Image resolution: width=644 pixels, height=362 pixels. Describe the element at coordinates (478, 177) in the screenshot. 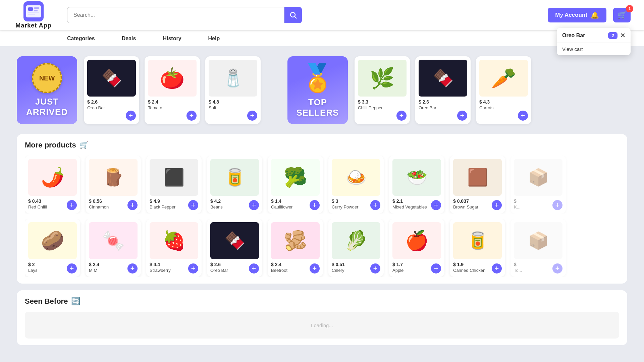

I see `product-image: 🟫` at that location.